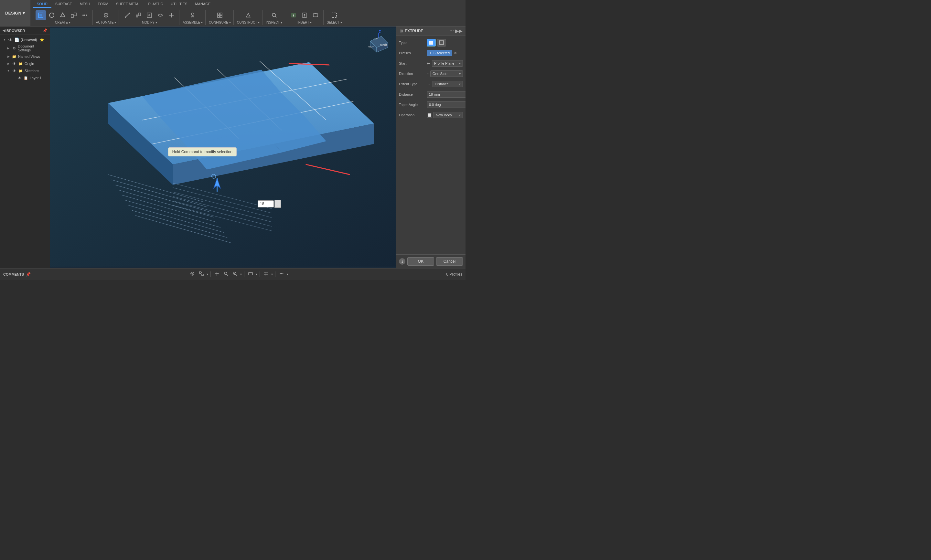  What do you see at coordinates (420, 262) in the screenshot?
I see `ok-button: OK` at bounding box center [420, 262].